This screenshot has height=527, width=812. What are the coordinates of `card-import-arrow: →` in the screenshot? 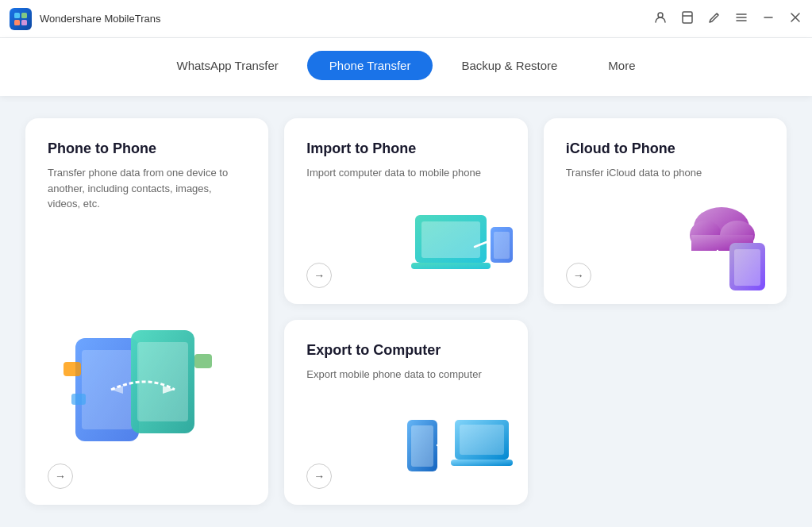 It's located at (319, 275).